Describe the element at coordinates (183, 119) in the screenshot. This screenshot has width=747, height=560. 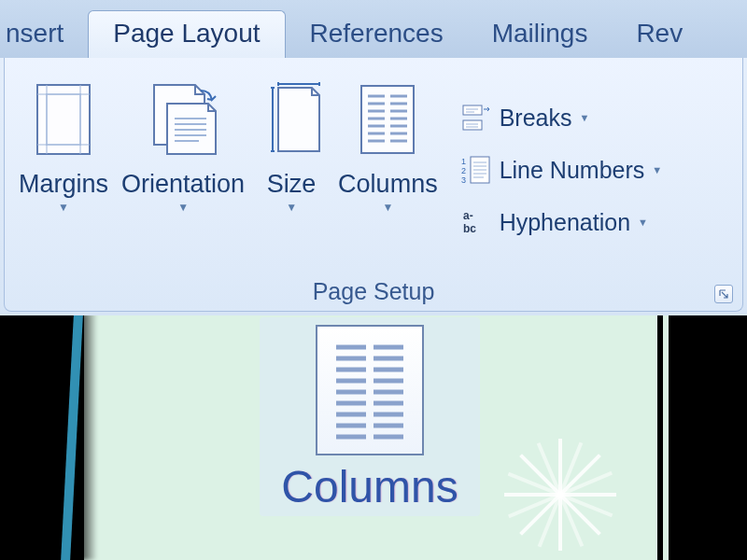
I see `orientation-icon` at that location.